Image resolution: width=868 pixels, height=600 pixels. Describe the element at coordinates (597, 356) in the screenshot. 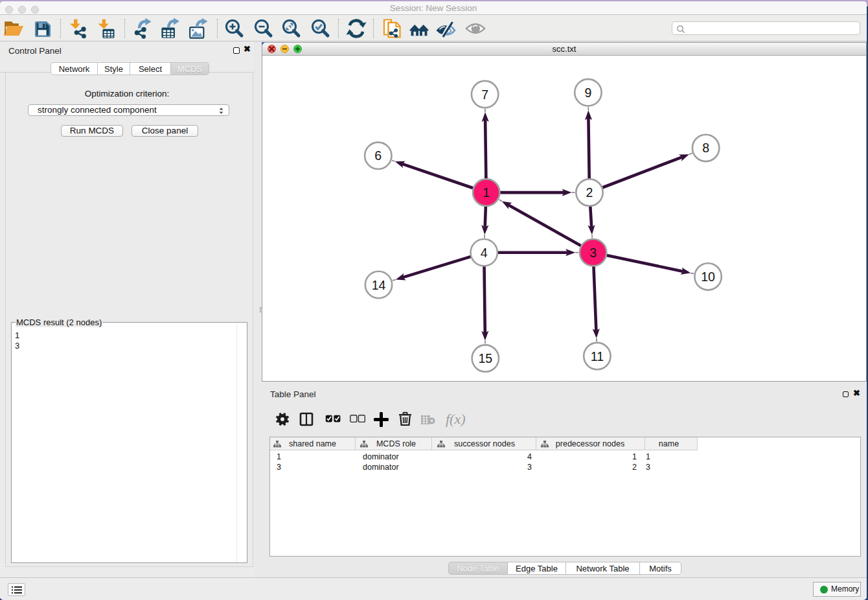

I see `svg-text: 11` at that location.